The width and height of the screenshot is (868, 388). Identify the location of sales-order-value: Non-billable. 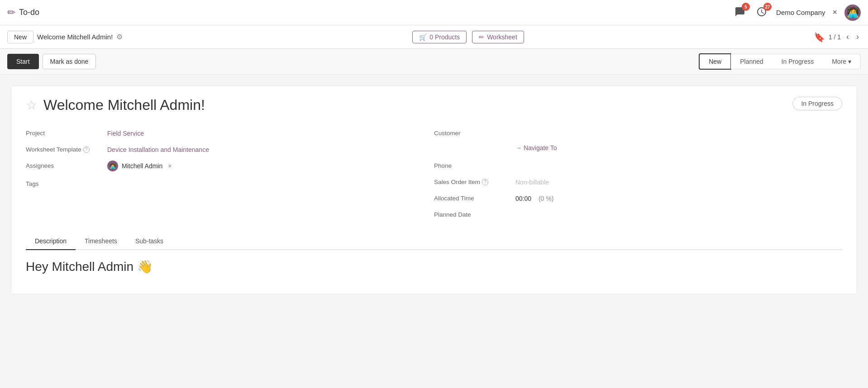
(532, 181).